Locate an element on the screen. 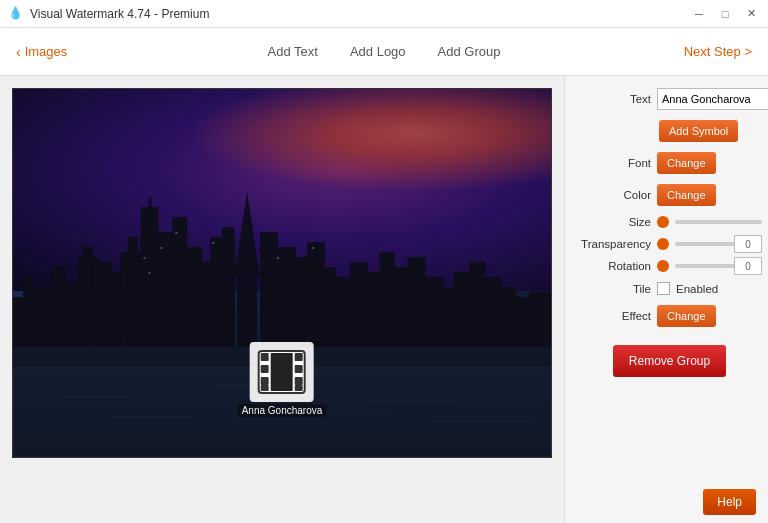  color-field-row: Color Change is located at coordinates (670, 195).